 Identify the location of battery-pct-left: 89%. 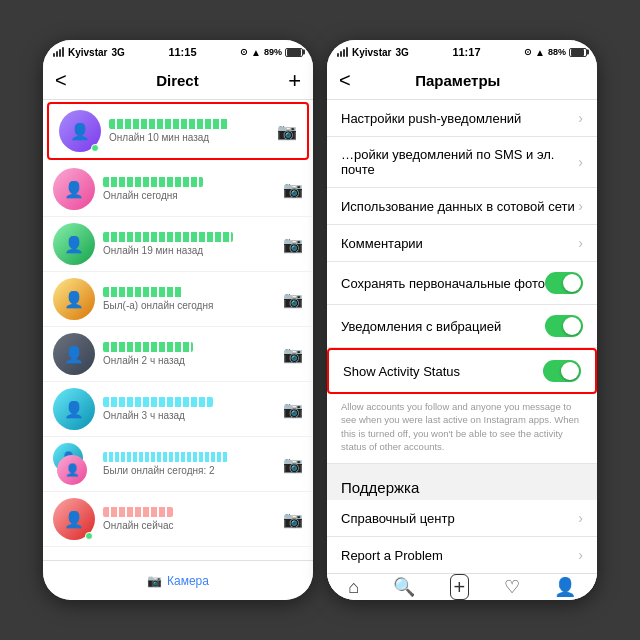
(273, 52).